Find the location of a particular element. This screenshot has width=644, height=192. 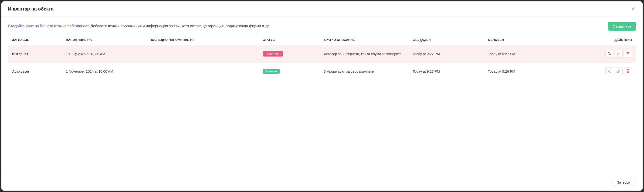

col-created: СЪЗДАДЕН is located at coordinates (446, 41).